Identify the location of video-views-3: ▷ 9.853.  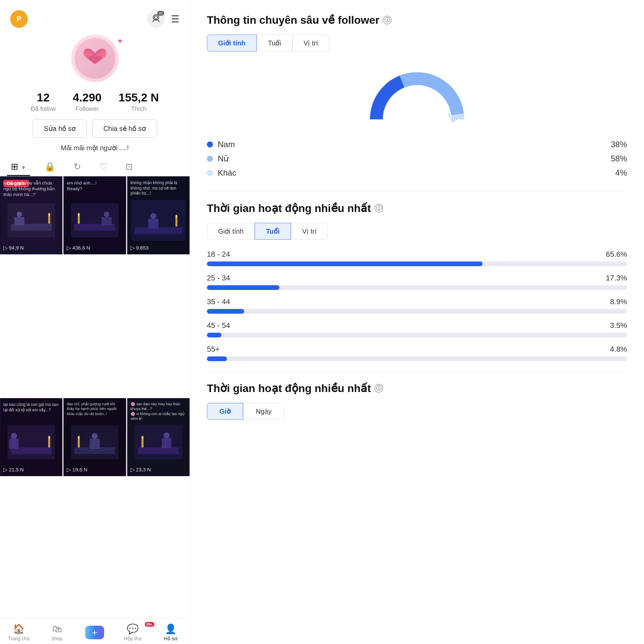
(140, 248).